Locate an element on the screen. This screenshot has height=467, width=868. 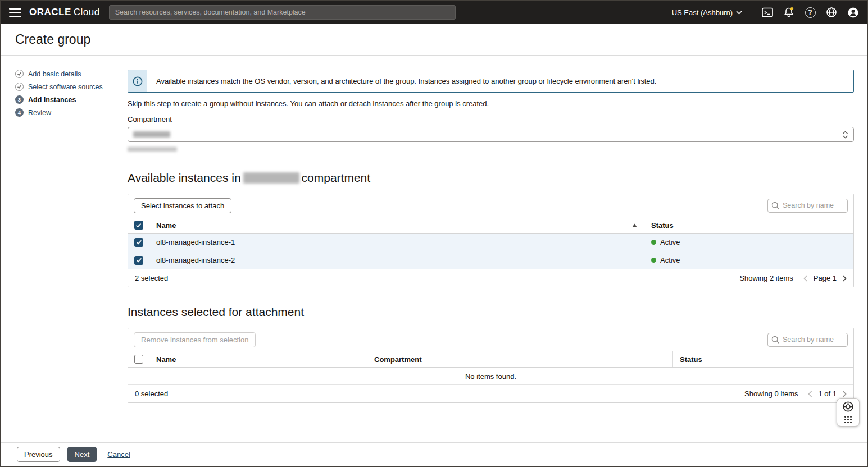
life-ring-icon is located at coordinates (848, 406).